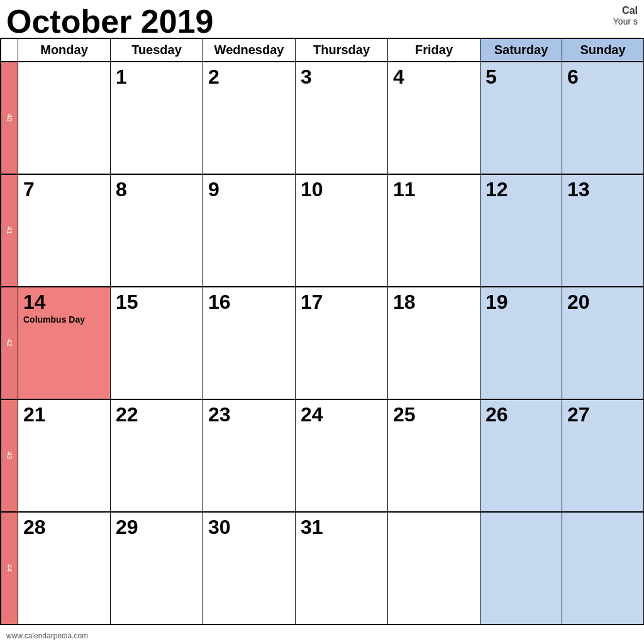  I want to click on day-number: 4, so click(399, 77).